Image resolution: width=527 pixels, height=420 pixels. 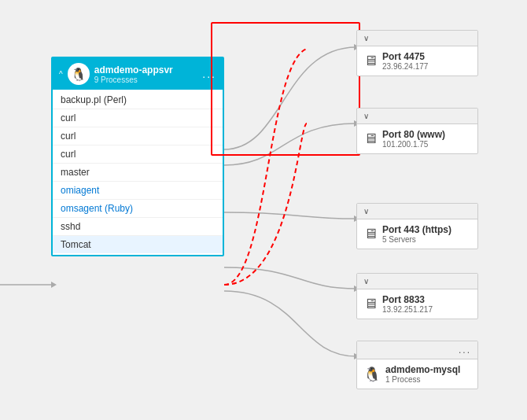 I want to click on port-8833-content: 🖥 Port 8833 13.92.251.217, so click(x=417, y=304).